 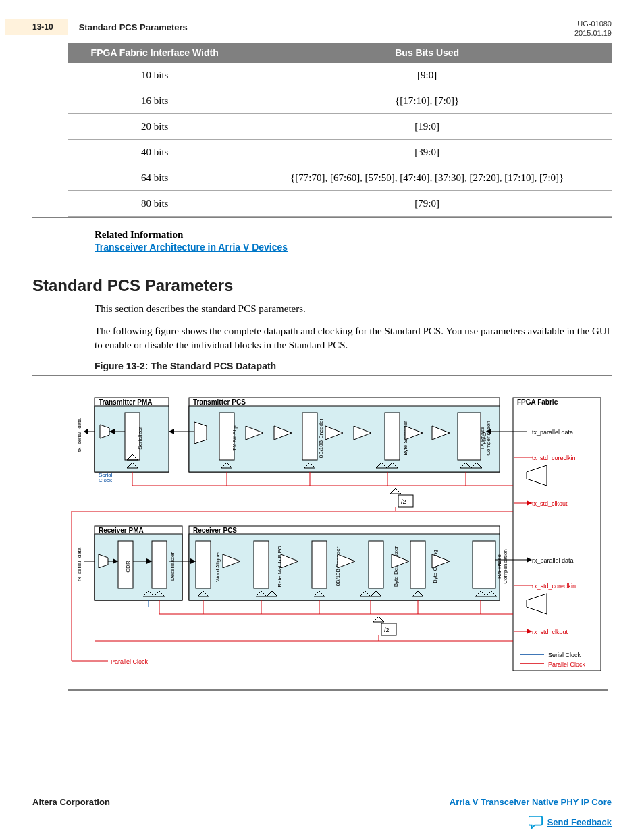 I want to click on legend-serial: Serial Clock, so click(x=564, y=655).